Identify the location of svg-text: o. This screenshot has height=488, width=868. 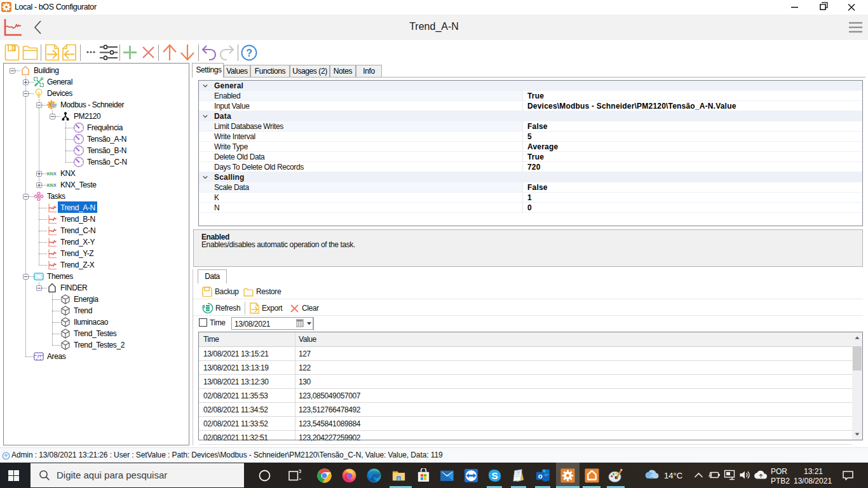
(540, 476).